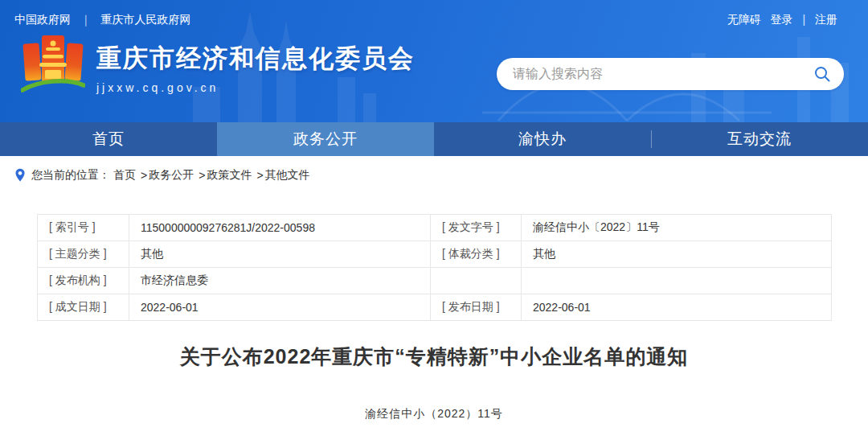  What do you see at coordinates (435, 254) in the screenshot?
I see `table-row: [ 主题分类 ] 其他 [ 体裁分类 ] 其他` at bounding box center [435, 254].